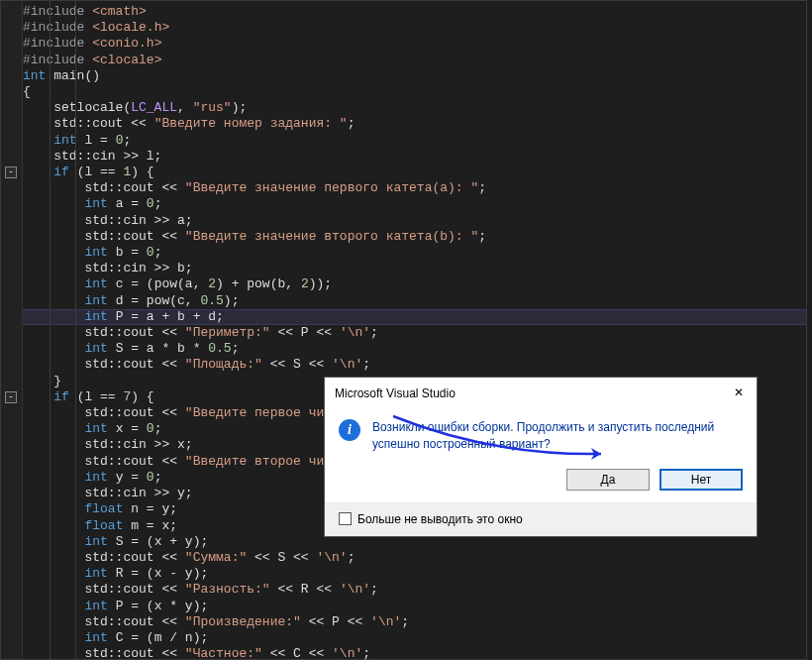  Describe the element at coordinates (701, 480) in the screenshot. I see `no-button: Нет` at that location.